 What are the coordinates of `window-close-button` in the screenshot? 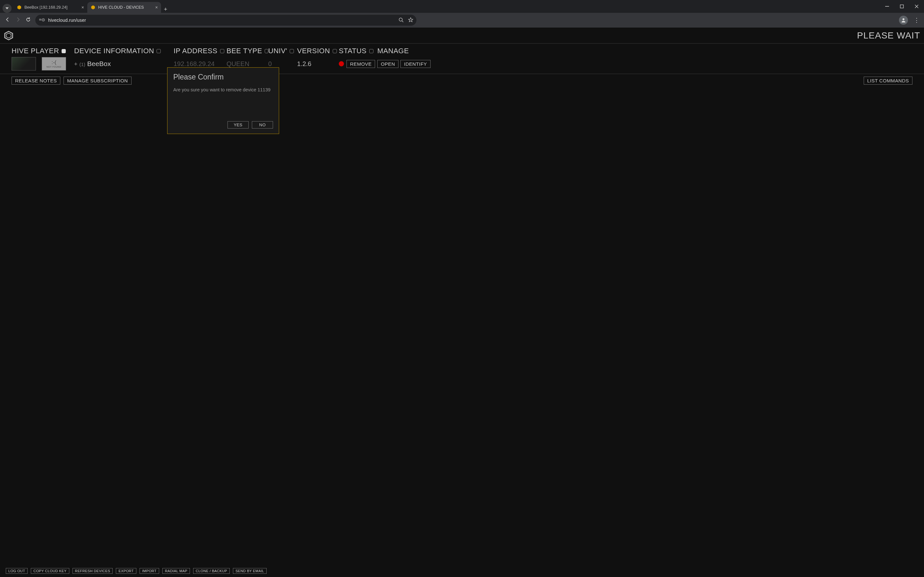 It's located at (916, 6).